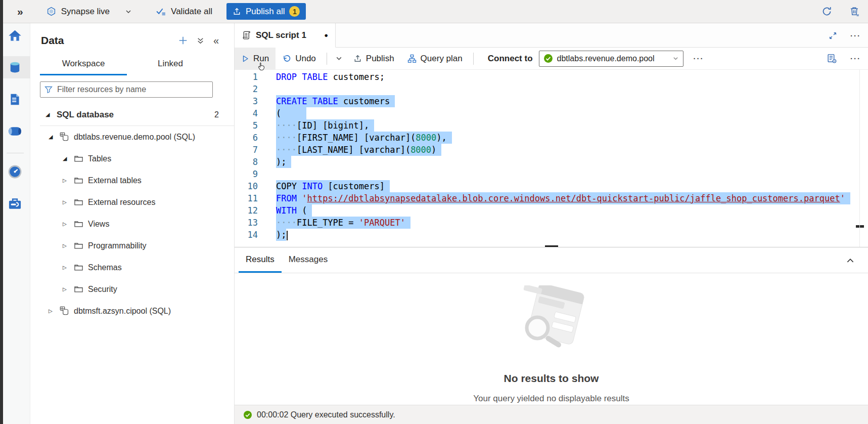  I want to click on editor-toolbar: Run Undo Publish, so click(551, 59).